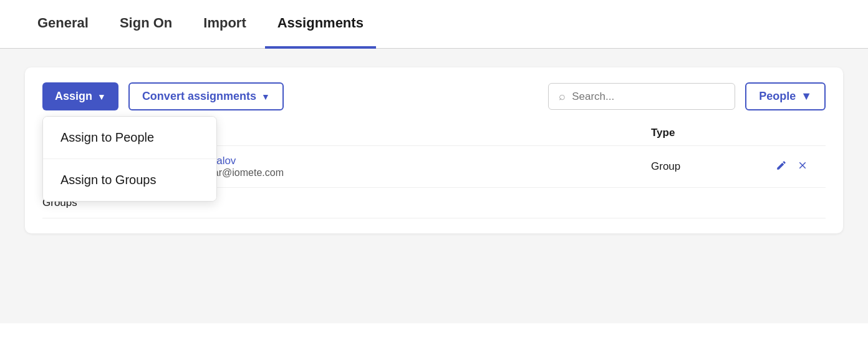 The image size is (868, 337). Describe the element at coordinates (80, 96) in the screenshot. I see `assign-button: Assign ▼` at that location.